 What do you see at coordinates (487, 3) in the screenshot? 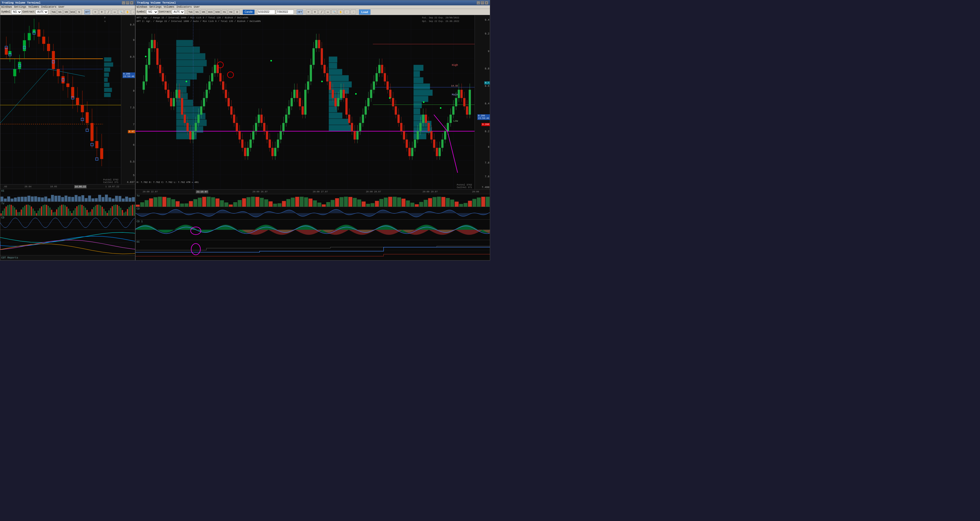
I see `right-close-btn: ✕` at bounding box center [487, 3].